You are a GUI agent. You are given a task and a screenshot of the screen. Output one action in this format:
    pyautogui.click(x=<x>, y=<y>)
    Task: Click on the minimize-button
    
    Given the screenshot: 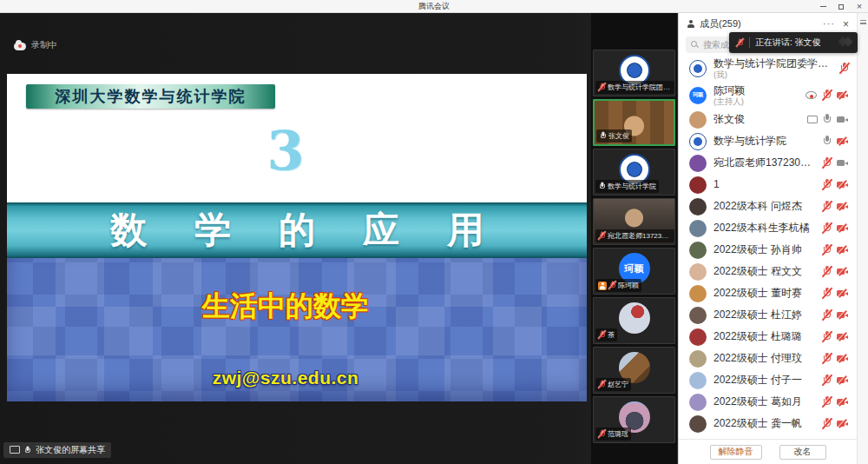 What is the action you would take?
    pyautogui.click(x=823, y=7)
    